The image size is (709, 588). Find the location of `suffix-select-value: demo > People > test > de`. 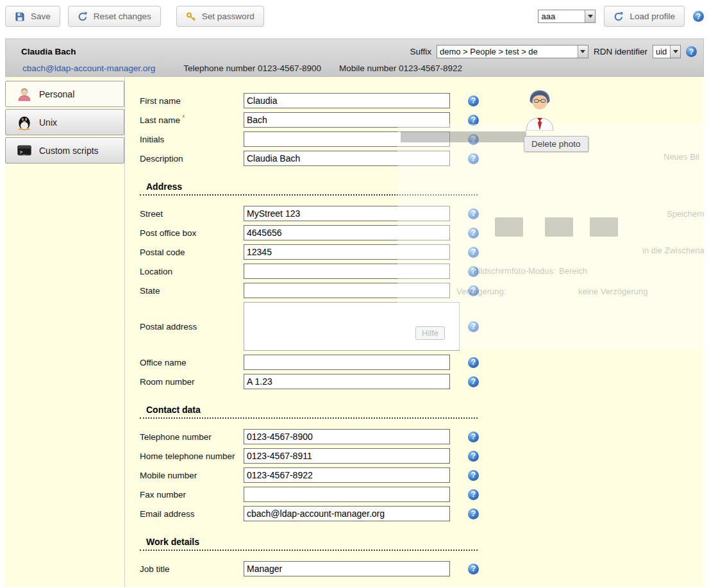

suffix-select-value: demo > People > test > de is located at coordinates (507, 51).